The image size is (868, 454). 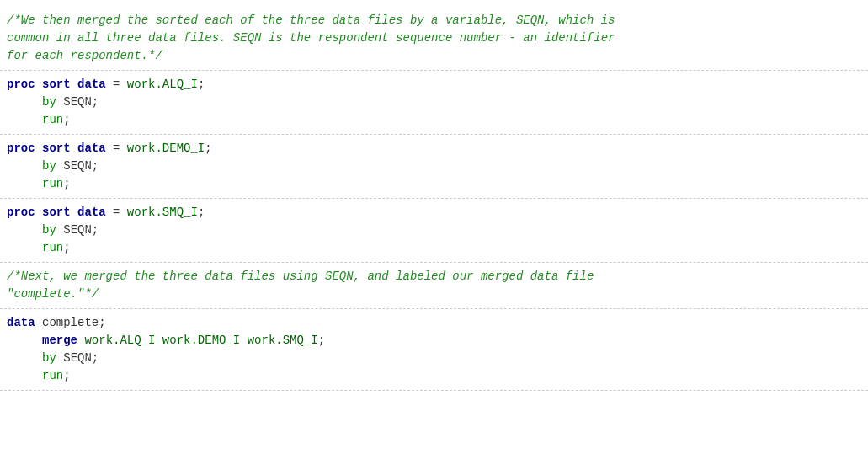 I want to click on sort-smq-by-line: by SEQN;, so click(x=434, y=231).